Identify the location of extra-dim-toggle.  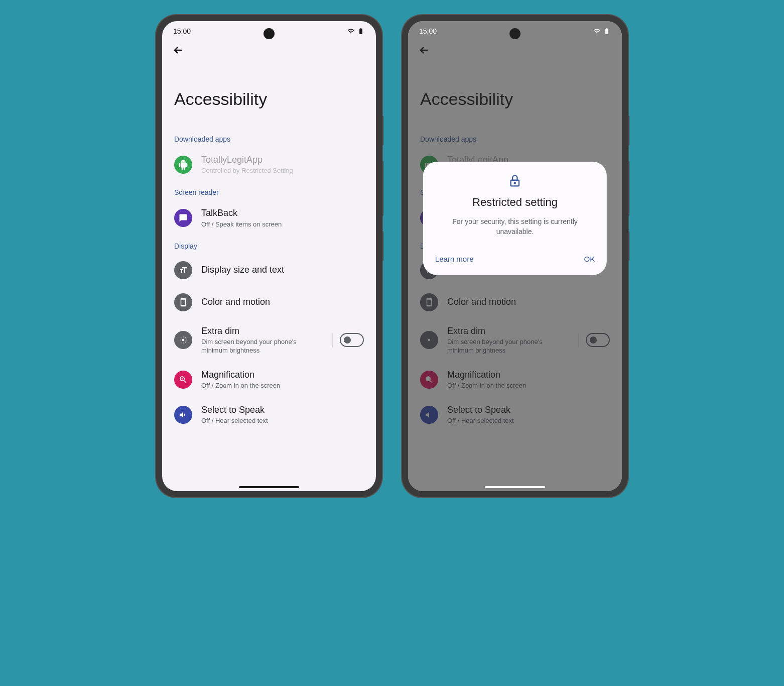
(352, 340).